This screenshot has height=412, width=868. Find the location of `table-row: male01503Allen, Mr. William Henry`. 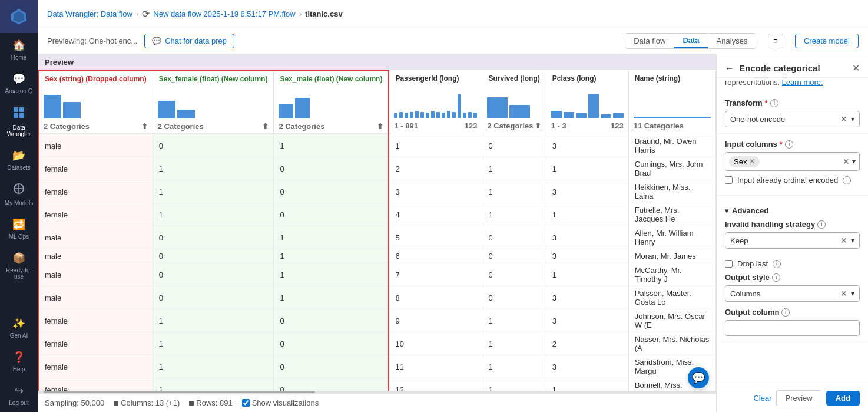

table-row: male01503Allen, Mr. William Henry is located at coordinates (377, 238).